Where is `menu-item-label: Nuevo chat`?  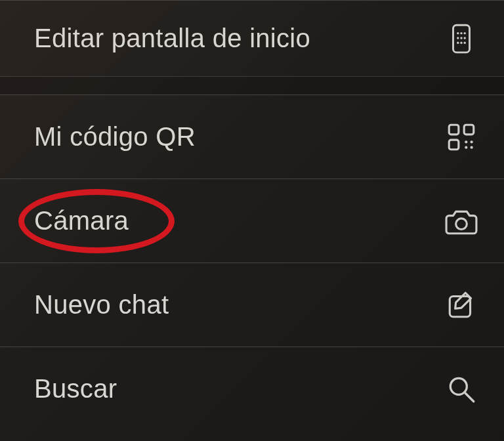 menu-item-label: Nuevo chat is located at coordinates (101, 304).